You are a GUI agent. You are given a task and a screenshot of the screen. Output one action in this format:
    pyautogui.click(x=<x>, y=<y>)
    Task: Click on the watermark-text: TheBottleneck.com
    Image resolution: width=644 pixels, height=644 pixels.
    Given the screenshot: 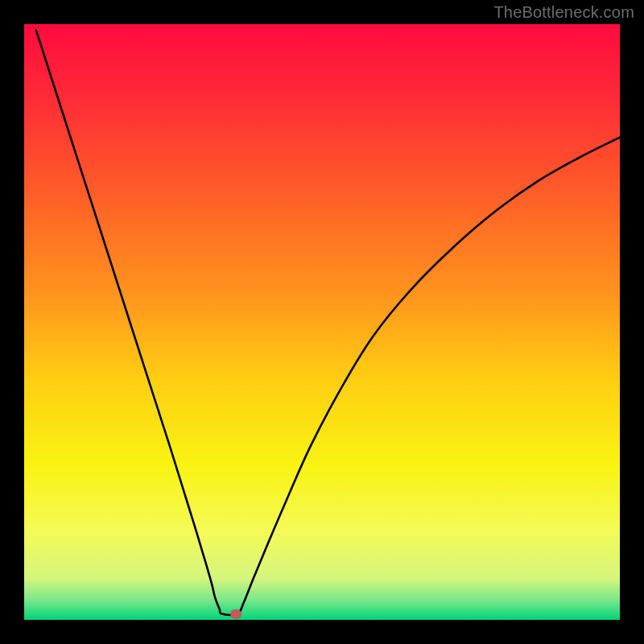 What is the action you would take?
    pyautogui.click(x=564, y=13)
    